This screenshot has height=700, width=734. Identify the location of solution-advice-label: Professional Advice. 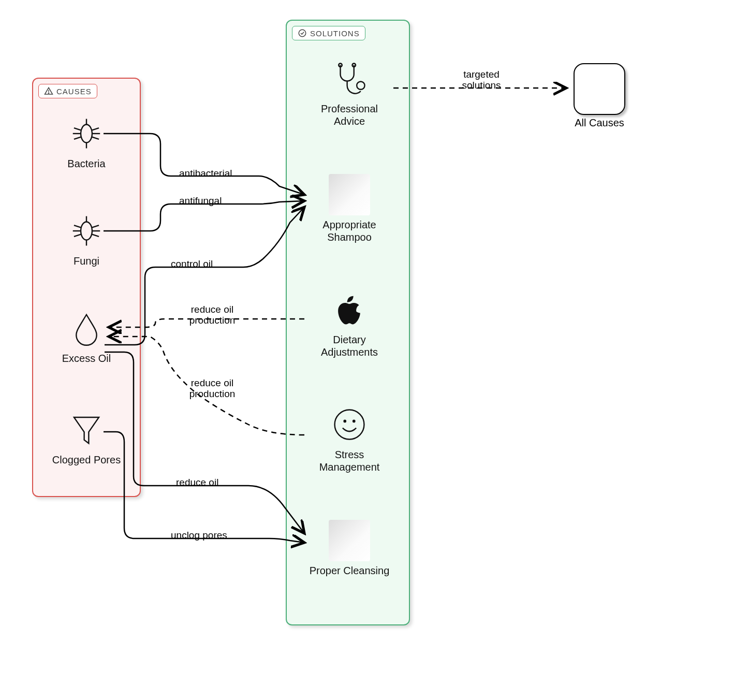
(349, 115).